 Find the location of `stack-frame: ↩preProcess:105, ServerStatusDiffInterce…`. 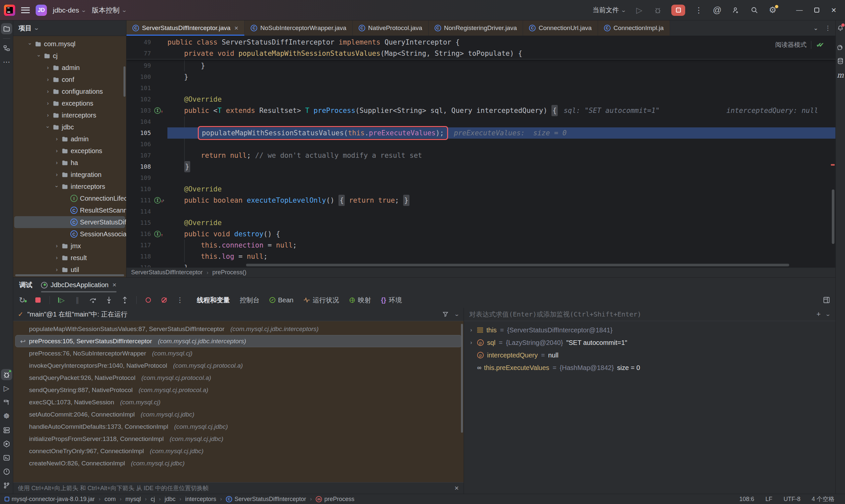

stack-frame: ↩preProcess:105, ServerStatusDiffInterce… is located at coordinates (239, 341).